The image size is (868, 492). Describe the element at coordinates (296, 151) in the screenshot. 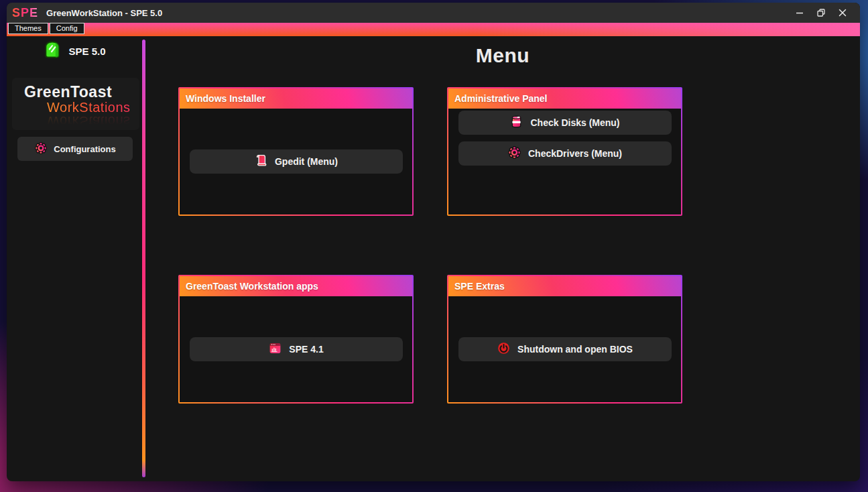

I see `panel-windows-installer: Windows Installer` at that location.